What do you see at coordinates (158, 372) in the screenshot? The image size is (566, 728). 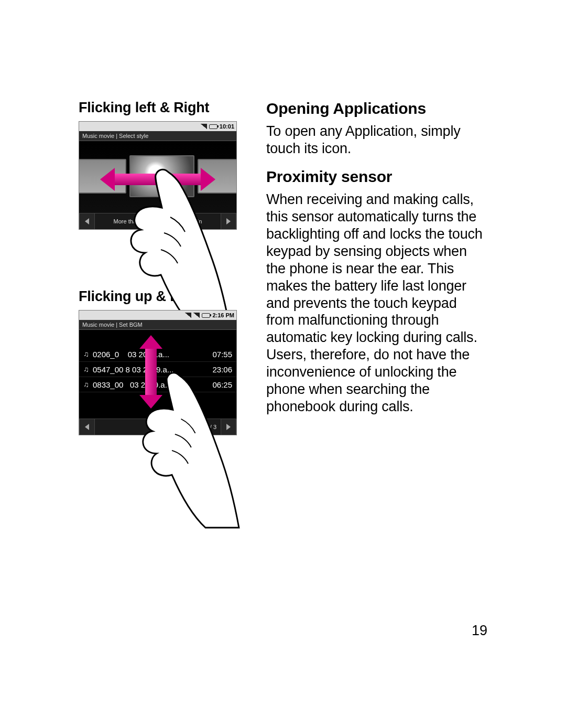 I see `screenshot-flick-ud: 2:16 PM Music movie | Set BGM ♫ 0206_0 0…` at bounding box center [158, 372].